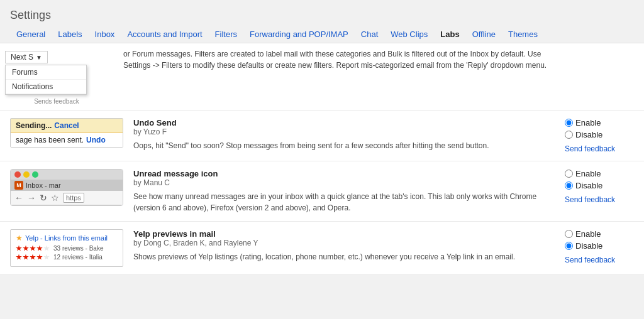 The image size is (644, 319). Describe the element at coordinates (590, 260) in the screenshot. I see `yelp-feedback-link: Send feedback` at that location.